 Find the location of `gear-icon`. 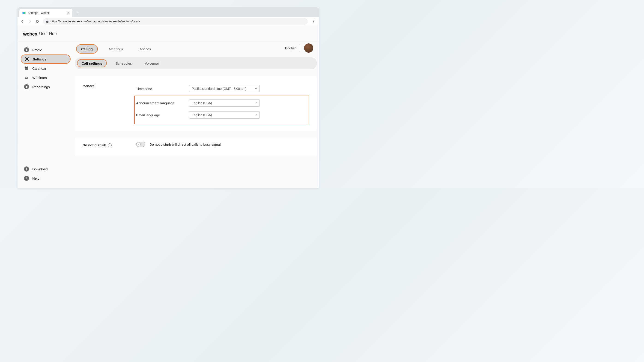

gear-icon is located at coordinates (27, 59).